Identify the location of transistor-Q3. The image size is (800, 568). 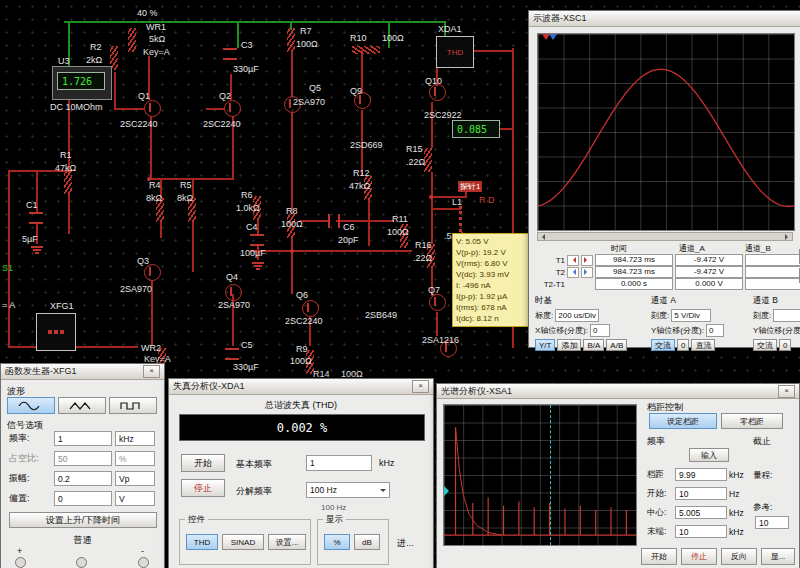
(152, 272).